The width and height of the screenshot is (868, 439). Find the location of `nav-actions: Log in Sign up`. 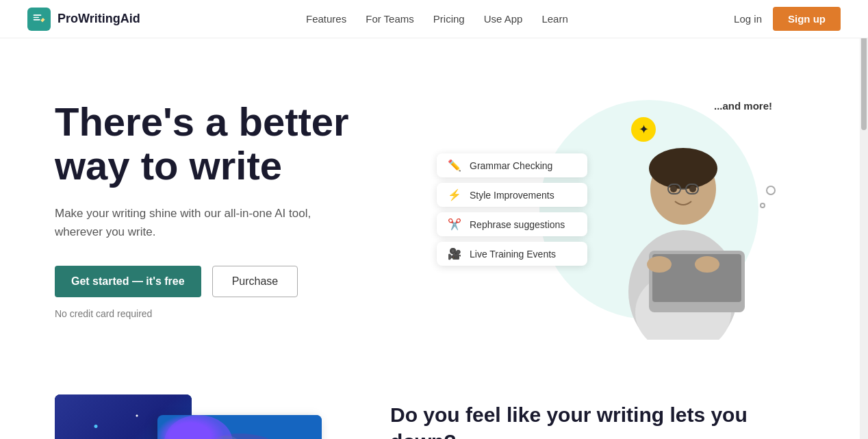

nav-actions: Log in Sign up is located at coordinates (787, 19).